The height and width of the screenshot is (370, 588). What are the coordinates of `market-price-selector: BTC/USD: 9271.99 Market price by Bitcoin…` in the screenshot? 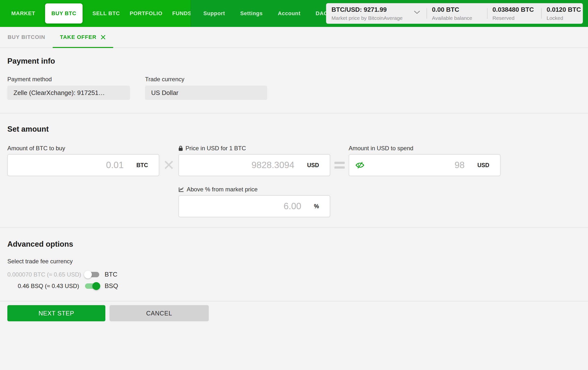 It's located at (376, 13).